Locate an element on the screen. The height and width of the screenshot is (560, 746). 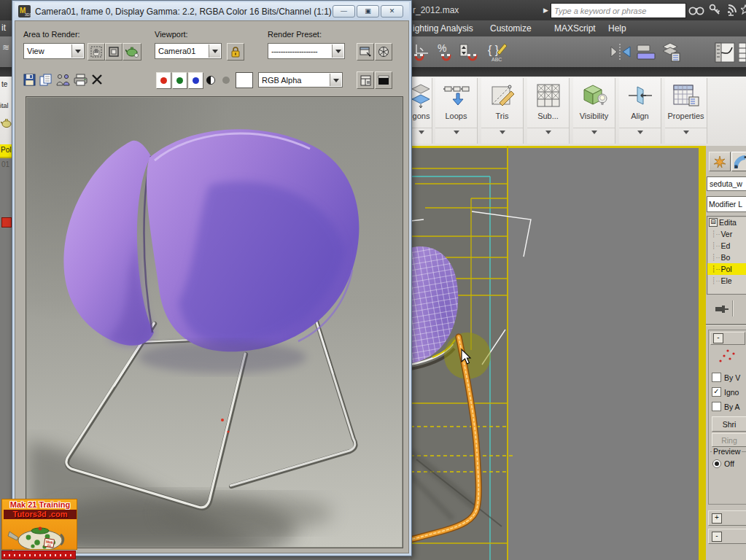
preview-off-radio: Off is located at coordinates (723, 464).